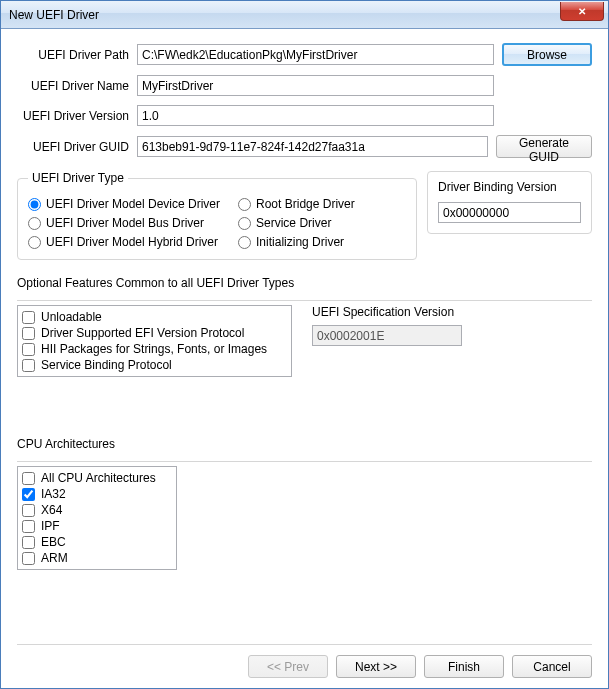 The image size is (609, 689). I want to click on radio-service-driver: Service Driver, so click(296, 223).